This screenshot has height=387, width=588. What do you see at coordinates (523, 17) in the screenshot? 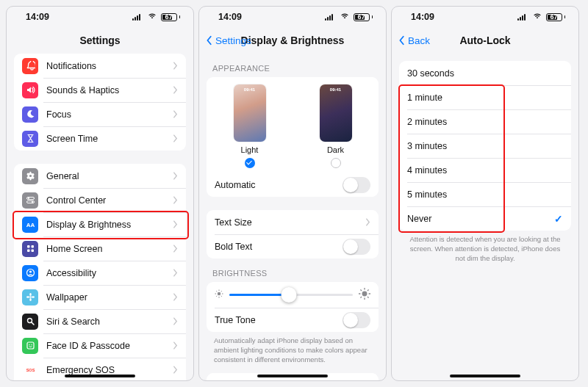
I see `signal-icon` at bounding box center [523, 17].